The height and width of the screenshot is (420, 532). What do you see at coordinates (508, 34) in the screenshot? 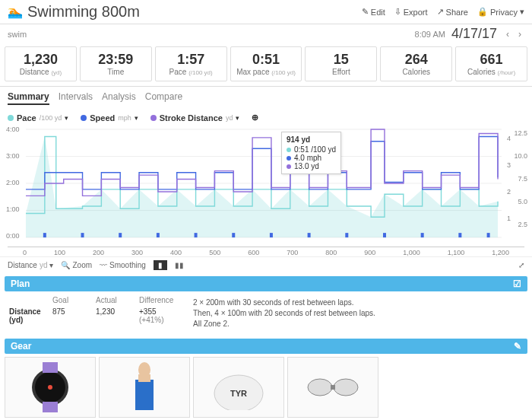
I see `prev-button: ‹` at bounding box center [508, 34].